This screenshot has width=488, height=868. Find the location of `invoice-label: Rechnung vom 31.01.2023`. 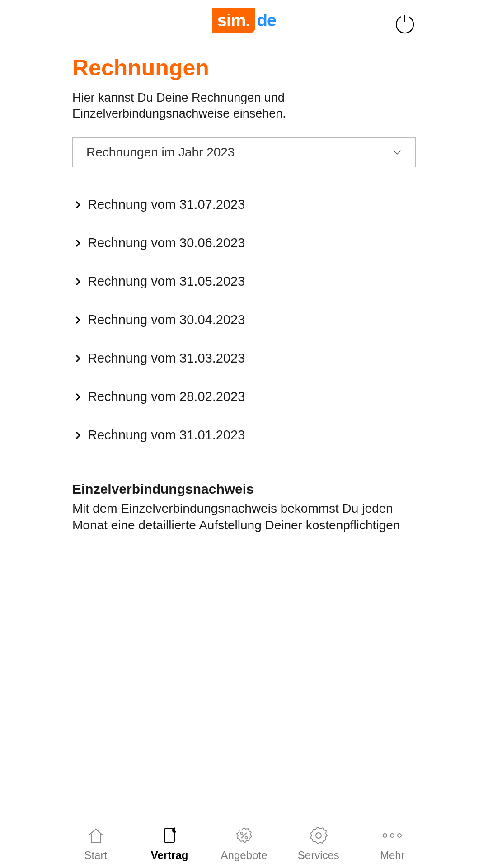

invoice-label: Rechnung vom 31.01.2023 is located at coordinates (166, 435).